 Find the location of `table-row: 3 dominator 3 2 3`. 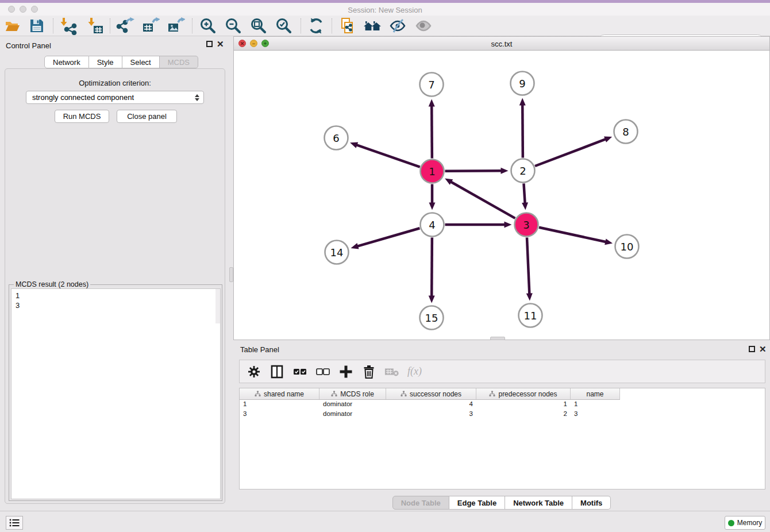

table-row: 3 dominator 3 2 3 is located at coordinates (502, 415).